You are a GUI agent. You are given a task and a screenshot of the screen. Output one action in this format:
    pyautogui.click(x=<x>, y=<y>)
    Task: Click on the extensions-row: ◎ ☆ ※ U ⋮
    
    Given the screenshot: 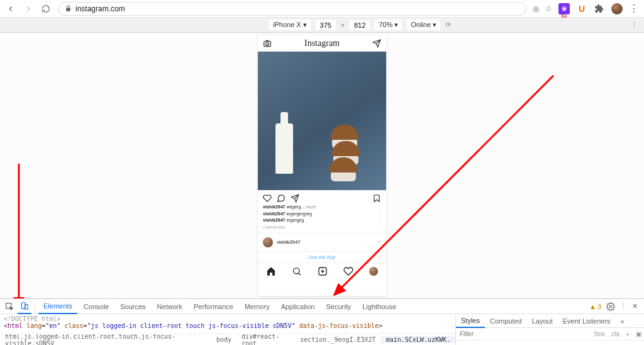 What is the action you would take?
    pyautogui.click(x=586, y=9)
    